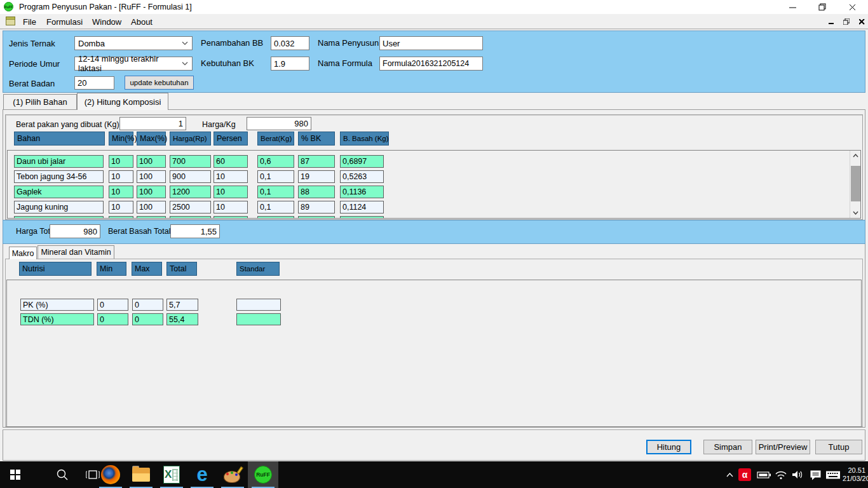  What do you see at coordinates (191, 217) in the screenshot?
I see `cell-harga-partial` at bounding box center [191, 217].